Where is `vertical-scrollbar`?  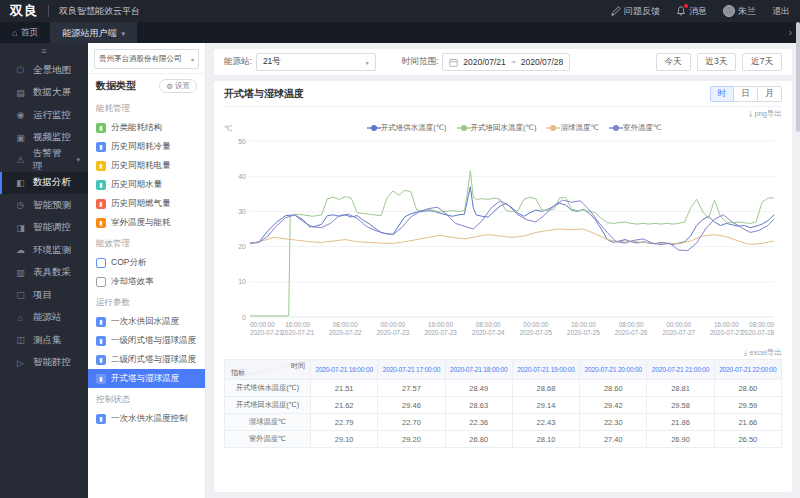
vertical-scrollbar is located at coordinates (798, 77).